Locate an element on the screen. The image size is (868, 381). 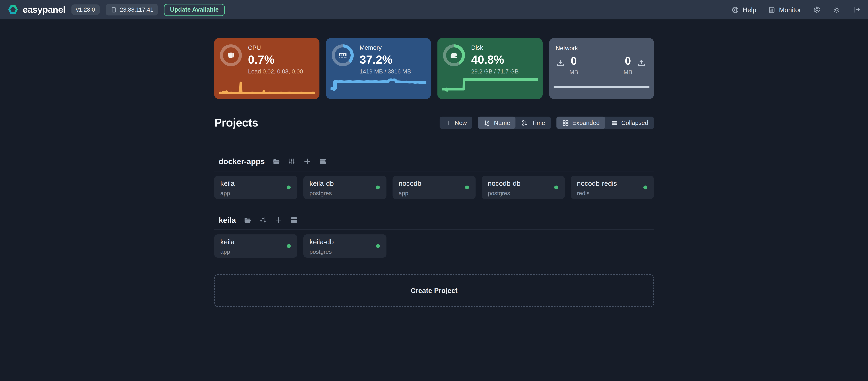
monitor-chart-icon is located at coordinates (772, 9).